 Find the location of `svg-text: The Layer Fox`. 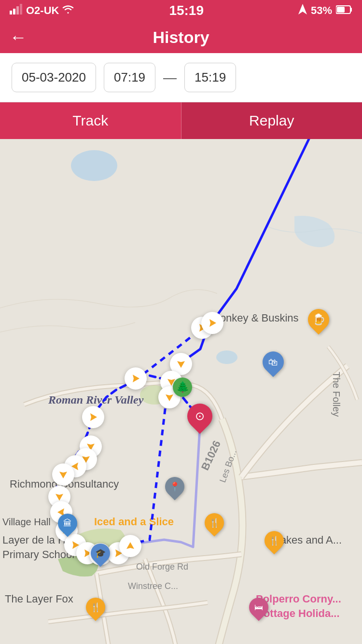

svg-text: The Layer Fox is located at coordinates (39, 599).